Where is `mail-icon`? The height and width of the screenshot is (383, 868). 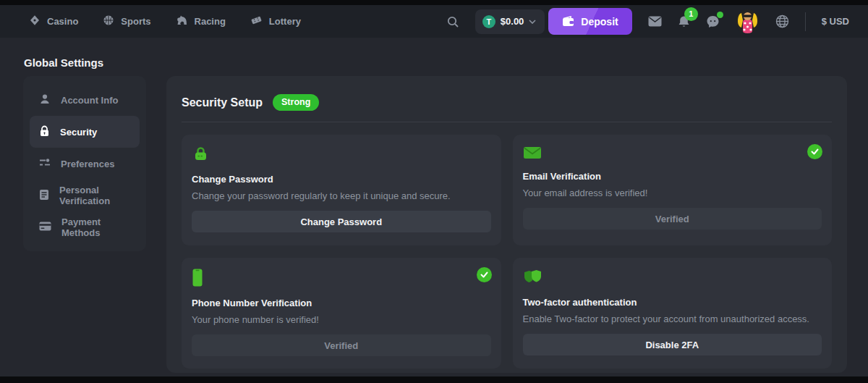
mail-icon is located at coordinates (655, 22).